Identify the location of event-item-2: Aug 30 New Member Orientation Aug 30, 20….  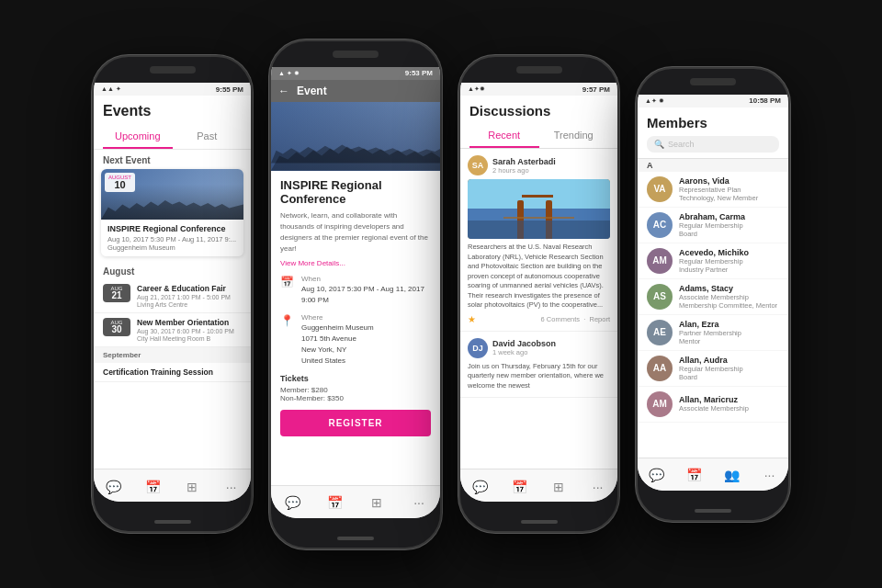
(173, 331).